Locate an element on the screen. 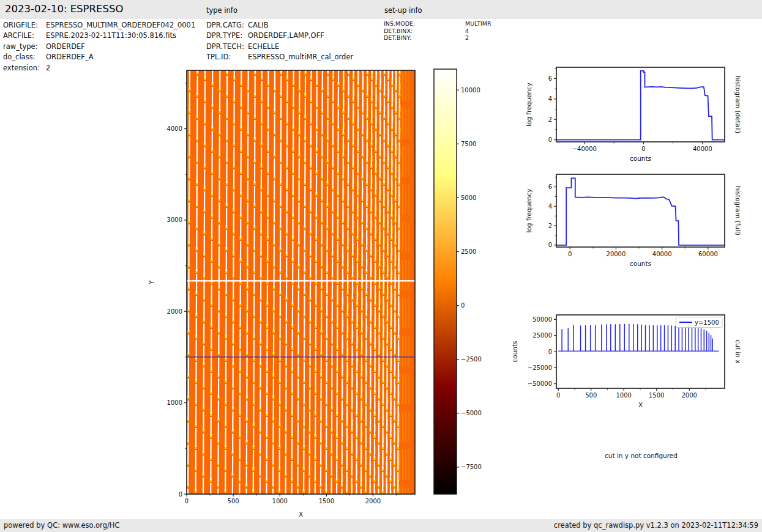 The height and width of the screenshot is (532, 762). svg-text: −5000 is located at coordinates (471, 413).